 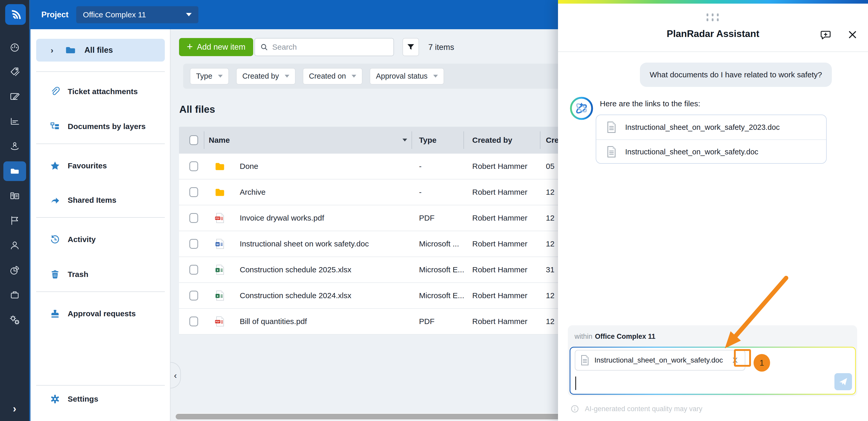 What do you see at coordinates (550, 270) in the screenshot?
I see `file-created-on: 31` at bounding box center [550, 270].